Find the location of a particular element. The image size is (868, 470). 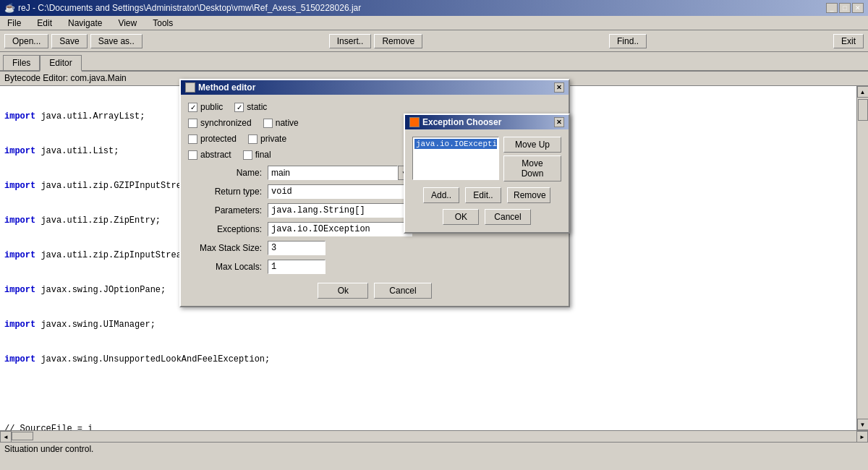

move-up-button: Move Up is located at coordinates (532, 145).